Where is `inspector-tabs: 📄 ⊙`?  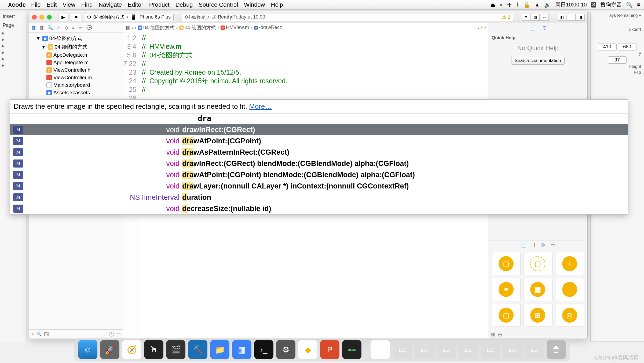 inspector-tabs: 📄 ⊙ is located at coordinates (538, 28).